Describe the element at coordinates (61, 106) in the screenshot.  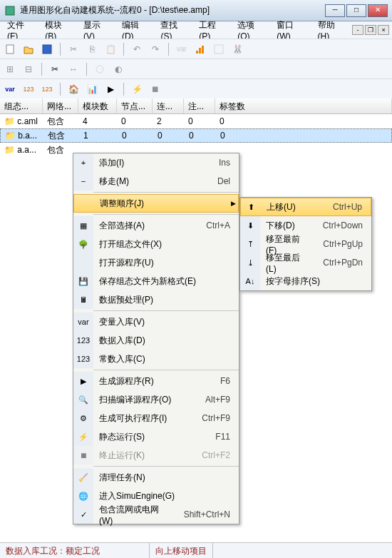
I see `col-network: 网络...` at that location.